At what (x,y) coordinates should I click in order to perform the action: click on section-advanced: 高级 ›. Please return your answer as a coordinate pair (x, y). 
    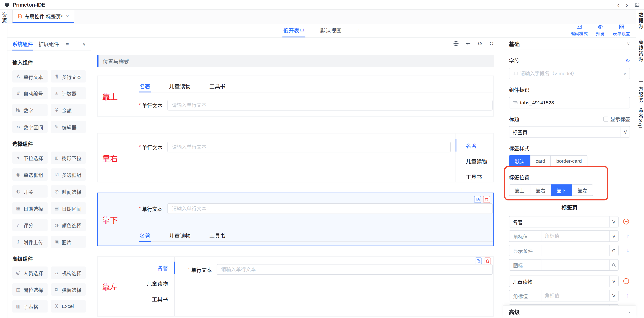
    Looking at the image, I should click on (570, 312).